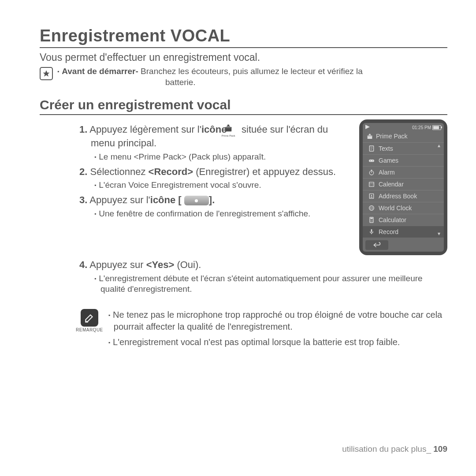  I want to click on record-button-icon, so click(197, 201).